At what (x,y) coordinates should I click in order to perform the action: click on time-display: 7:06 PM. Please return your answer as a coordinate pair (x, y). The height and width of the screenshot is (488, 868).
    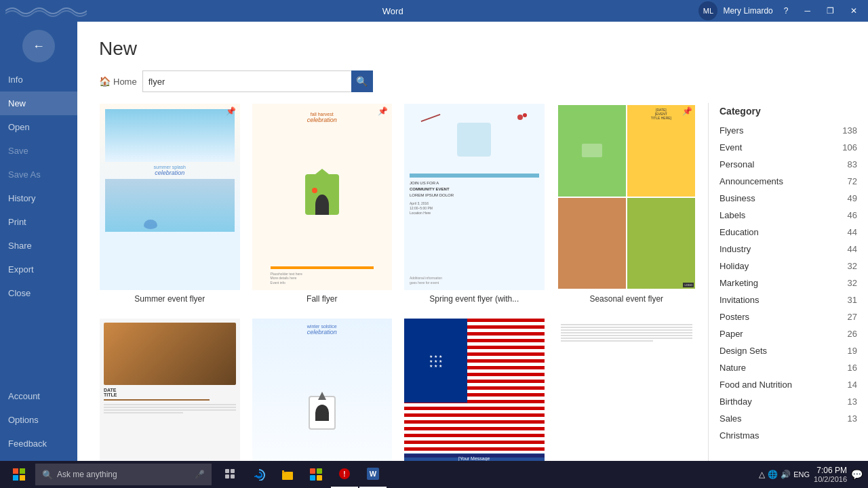
    Looking at the image, I should click on (830, 470).